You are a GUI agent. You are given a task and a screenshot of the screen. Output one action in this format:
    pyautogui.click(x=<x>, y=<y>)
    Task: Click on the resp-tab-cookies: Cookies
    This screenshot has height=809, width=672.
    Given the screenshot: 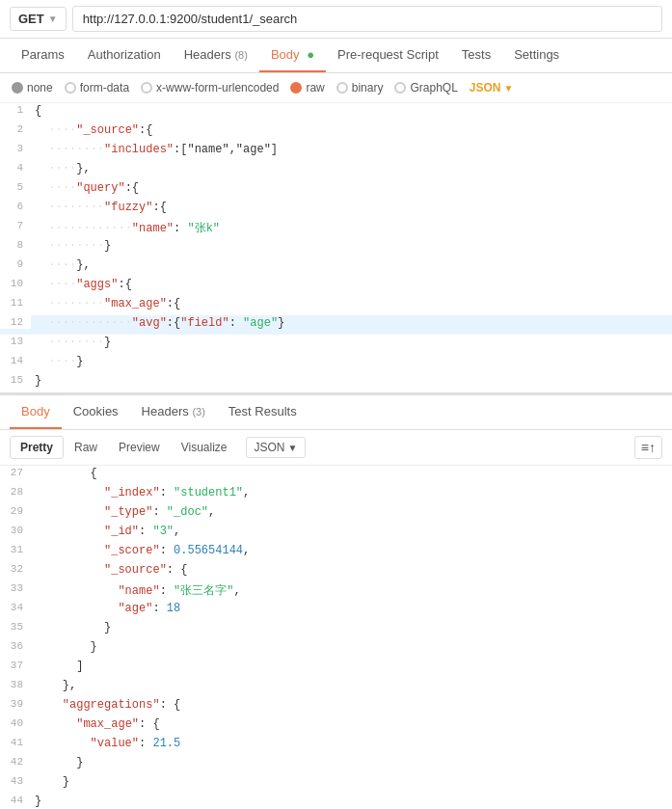 What is the action you would take?
    pyautogui.click(x=96, y=413)
    